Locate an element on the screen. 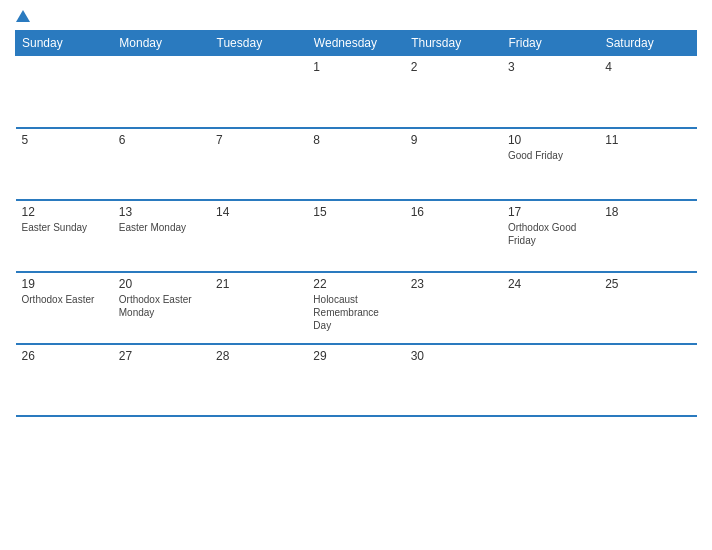 This screenshot has height=550, width=712. day-number: 20 is located at coordinates (162, 284).